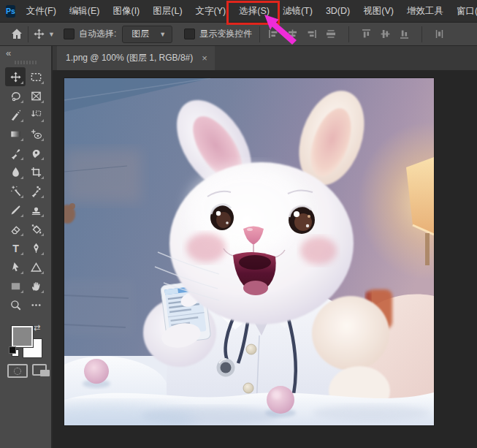 This screenshot has width=477, height=448. I want to click on align-bottom-icon, so click(405, 34).